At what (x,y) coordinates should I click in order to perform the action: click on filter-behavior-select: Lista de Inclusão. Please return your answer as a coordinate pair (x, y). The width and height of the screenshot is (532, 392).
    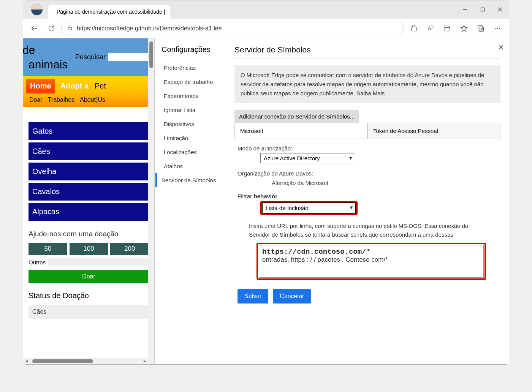
    Looking at the image, I should click on (309, 208).